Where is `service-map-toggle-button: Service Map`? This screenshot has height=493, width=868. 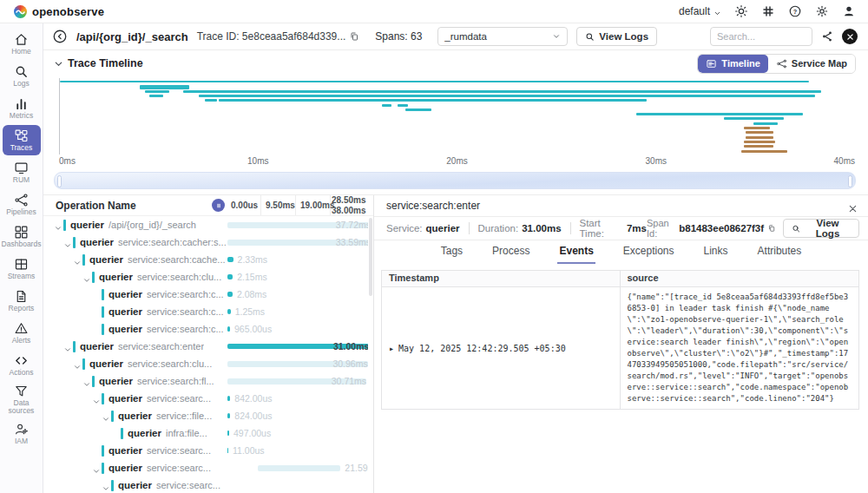 service-map-toggle-button: Service Map is located at coordinates (812, 64).